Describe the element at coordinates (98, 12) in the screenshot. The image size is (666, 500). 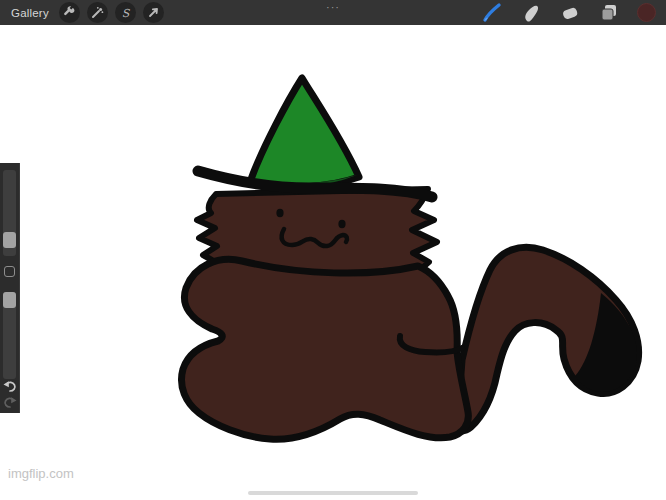
I see `adjustments-button` at that location.